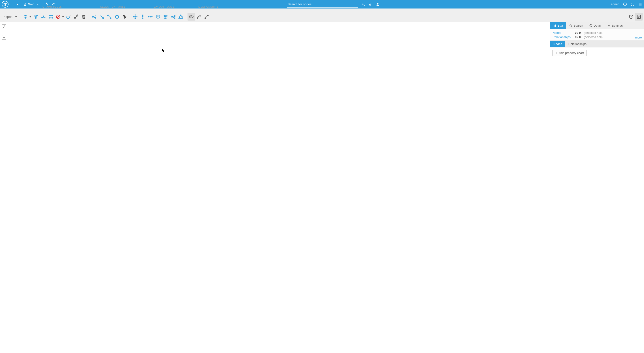 This screenshot has height=353, width=644. I want to click on select-path-out-button, so click(102, 17).